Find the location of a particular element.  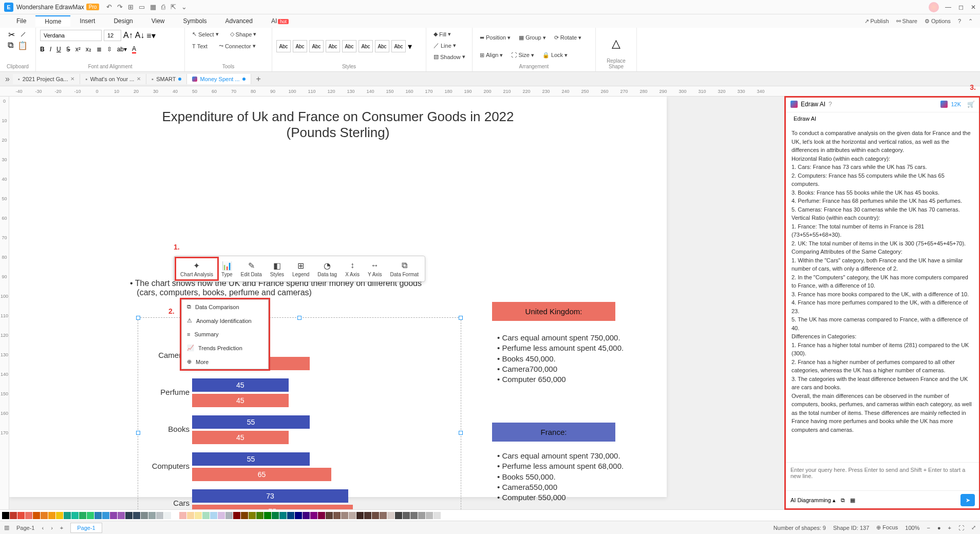

menu-advanced: Advanced is located at coordinates (239, 21).